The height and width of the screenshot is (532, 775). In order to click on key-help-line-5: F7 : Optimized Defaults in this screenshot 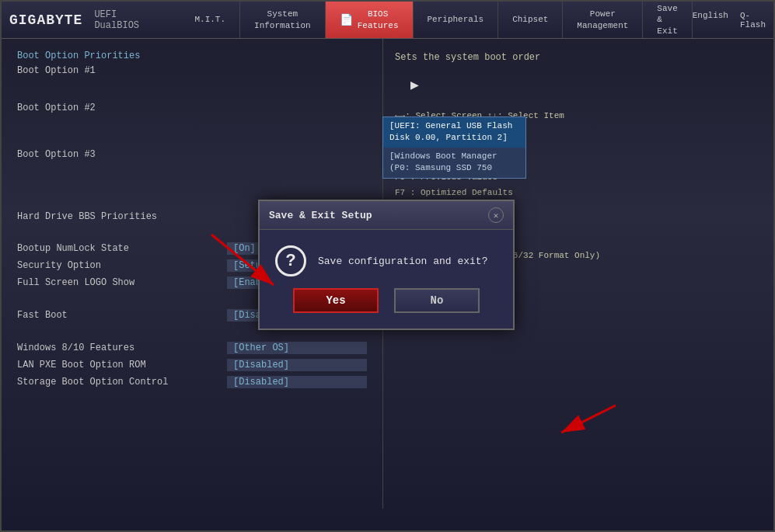, I will do `click(578, 193)`.